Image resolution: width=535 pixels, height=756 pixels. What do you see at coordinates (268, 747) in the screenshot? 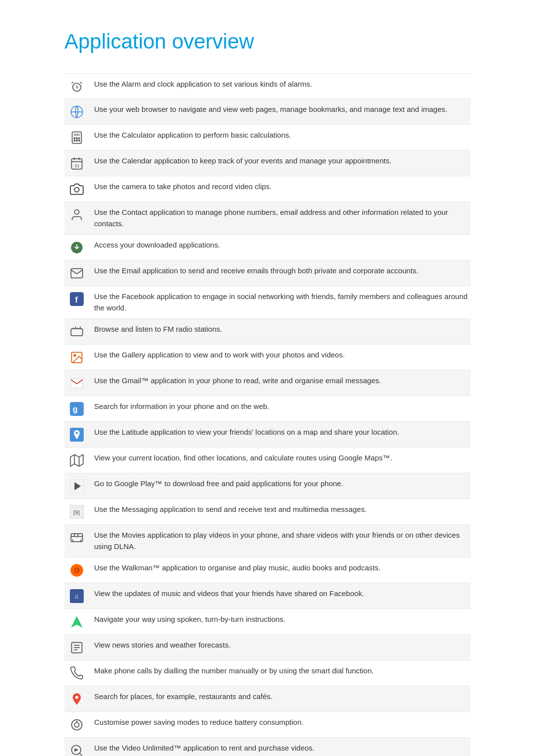
I see `app-row-video: Use the Video Unlimited™ application to …` at bounding box center [268, 747].